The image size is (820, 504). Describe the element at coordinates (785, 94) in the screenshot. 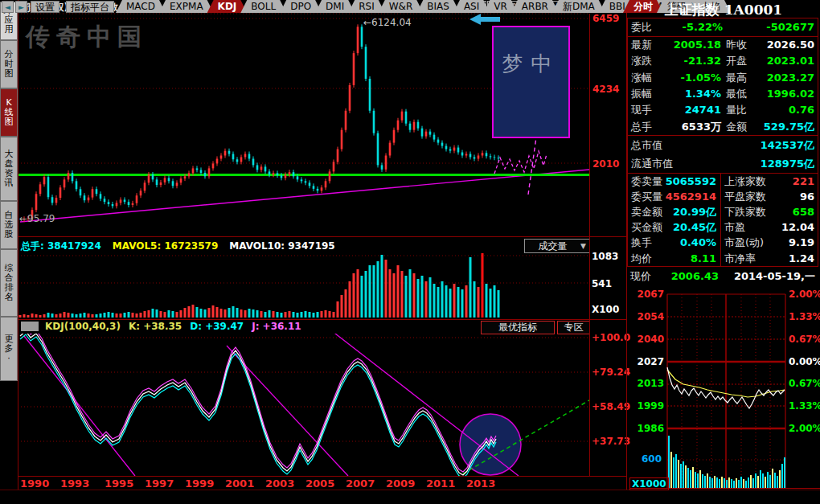

I see `field-value: 1996.02` at that location.